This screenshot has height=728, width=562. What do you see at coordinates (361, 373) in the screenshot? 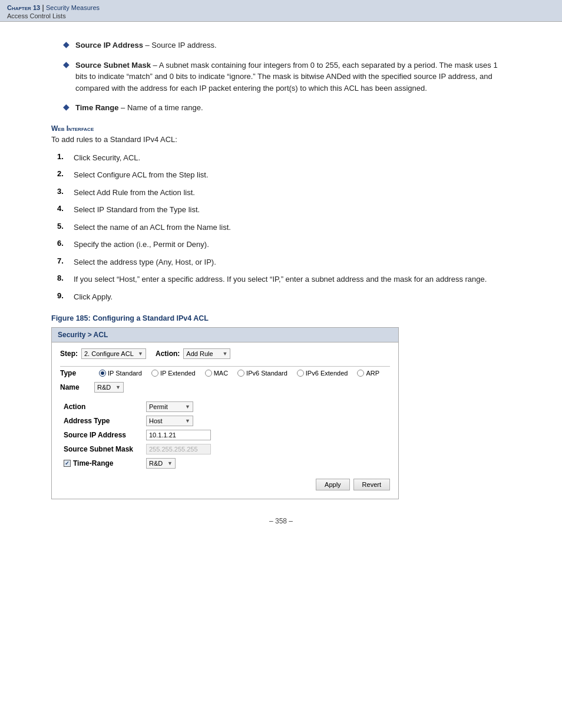
I see `radio-dot-arp` at bounding box center [361, 373].